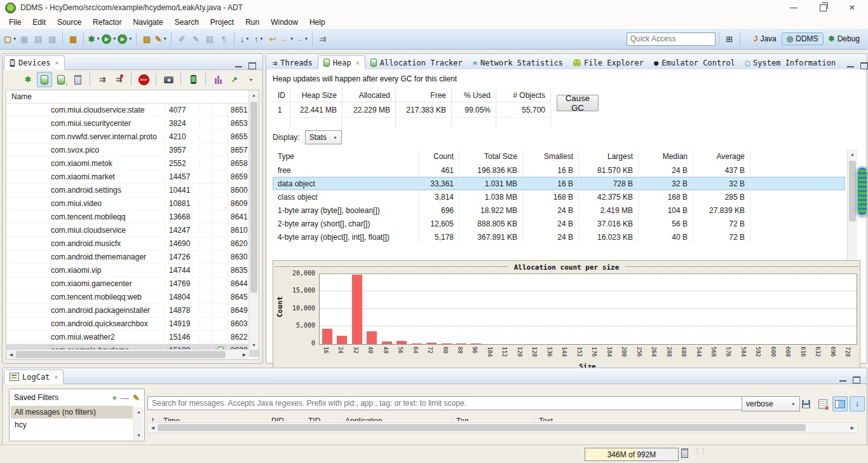  What do you see at coordinates (852, 8) in the screenshot?
I see `close-button: ✕` at bounding box center [852, 8].